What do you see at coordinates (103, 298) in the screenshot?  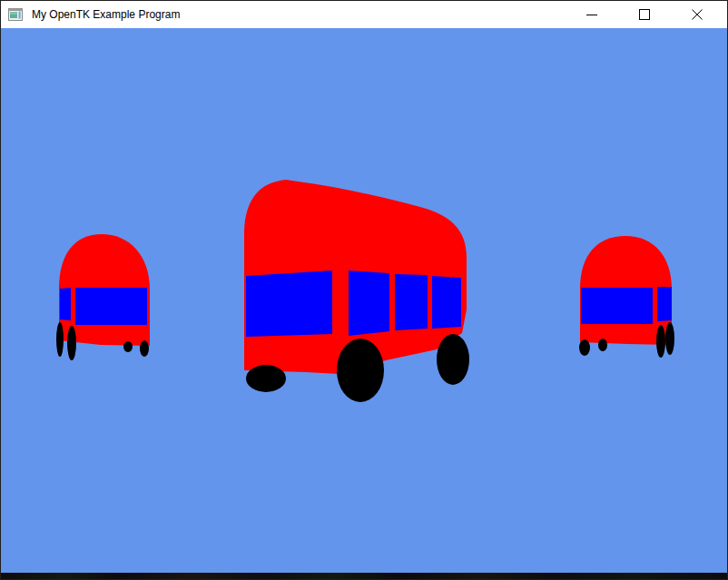 I see `bus-left-partial` at bounding box center [103, 298].